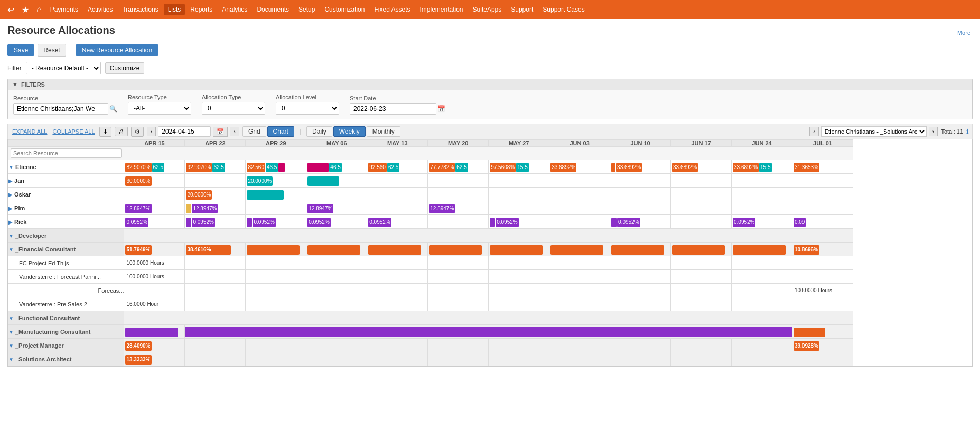 Image resolution: width=980 pixels, height=429 pixels. Describe the element at coordinates (563, 10) in the screenshot. I see `nav-support-cases: Support Cases` at that location.